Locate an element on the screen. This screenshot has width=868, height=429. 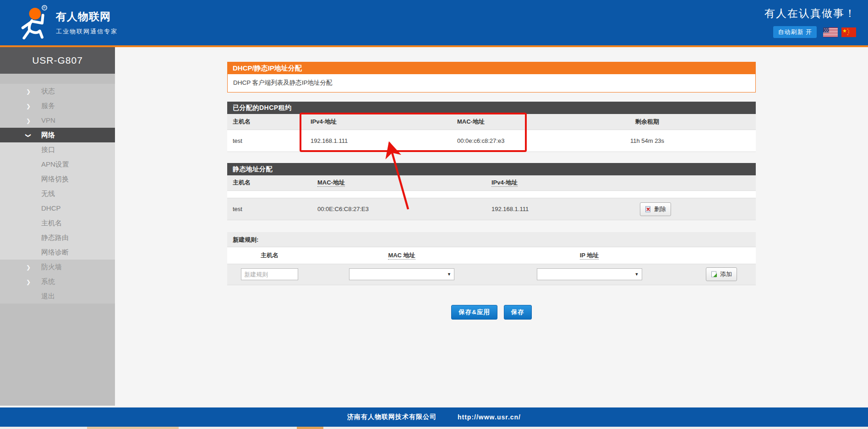
sidebar-item-label: 网络 is located at coordinates (48, 135).